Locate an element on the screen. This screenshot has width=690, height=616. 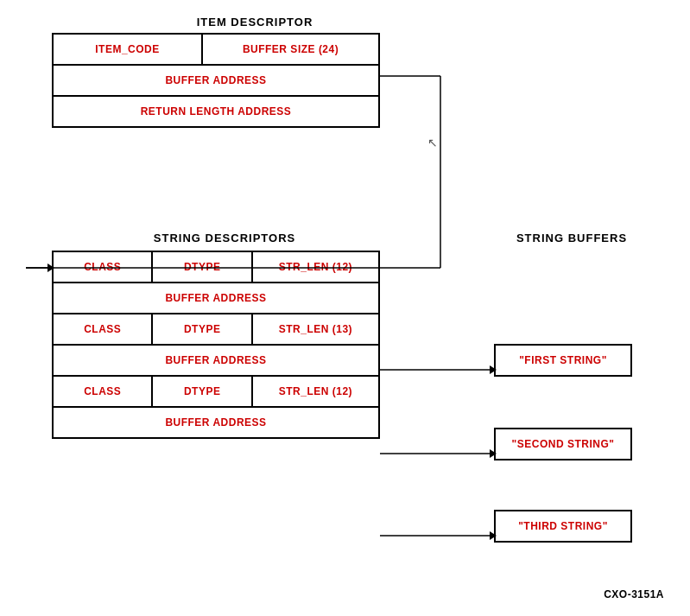
item-descriptor-box: ITEM_CODE BUFFER SIZE (24) BUFFER ADDRES… is located at coordinates (216, 80).